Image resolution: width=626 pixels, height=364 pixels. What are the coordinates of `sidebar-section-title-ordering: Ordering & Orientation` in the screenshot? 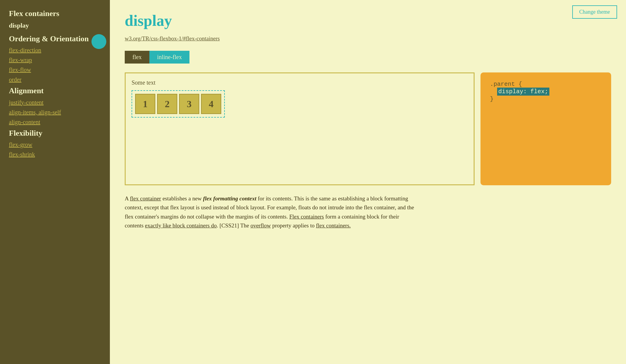 It's located at (55, 39).